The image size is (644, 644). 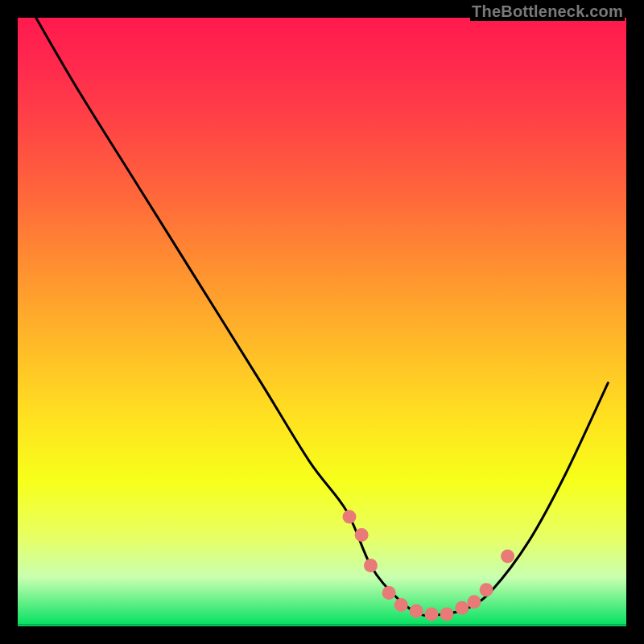 What do you see at coordinates (429, 565) in the screenshot?
I see `marker-group` at bounding box center [429, 565].